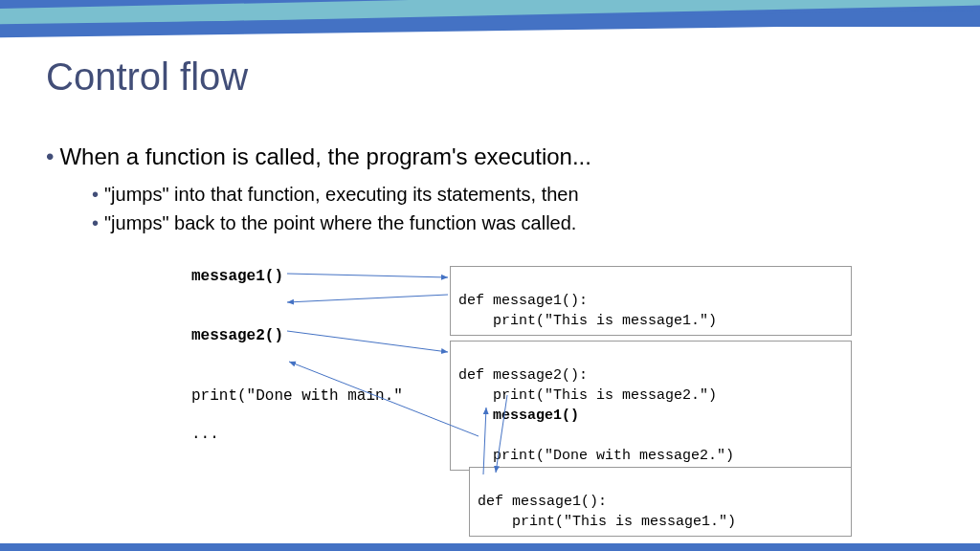  What do you see at coordinates (651, 300) in the screenshot?
I see `def-message1-box: def message1(): print("This is message1.…` at bounding box center [651, 300].